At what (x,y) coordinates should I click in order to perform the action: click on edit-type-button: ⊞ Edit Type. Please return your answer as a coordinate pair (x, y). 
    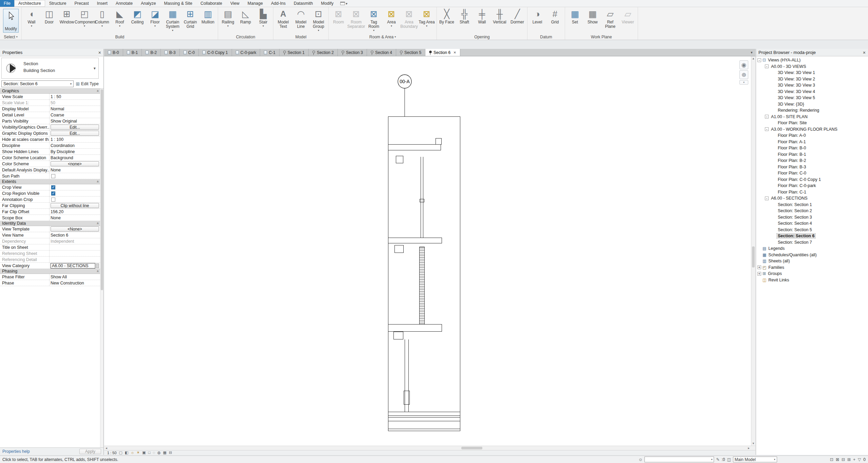
    Looking at the image, I should click on (87, 84).